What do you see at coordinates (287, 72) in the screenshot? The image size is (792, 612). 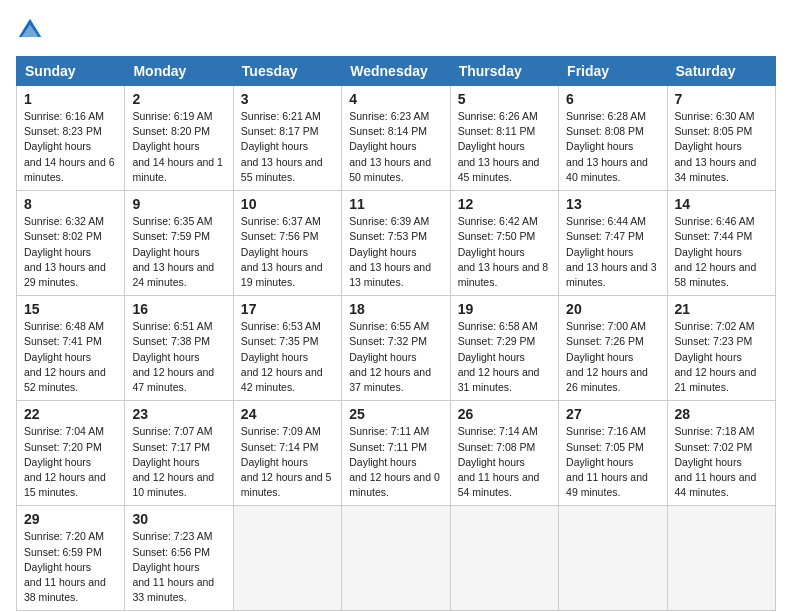 I see `weekday-header-tuesday: Tuesday` at bounding box center [287, 72].